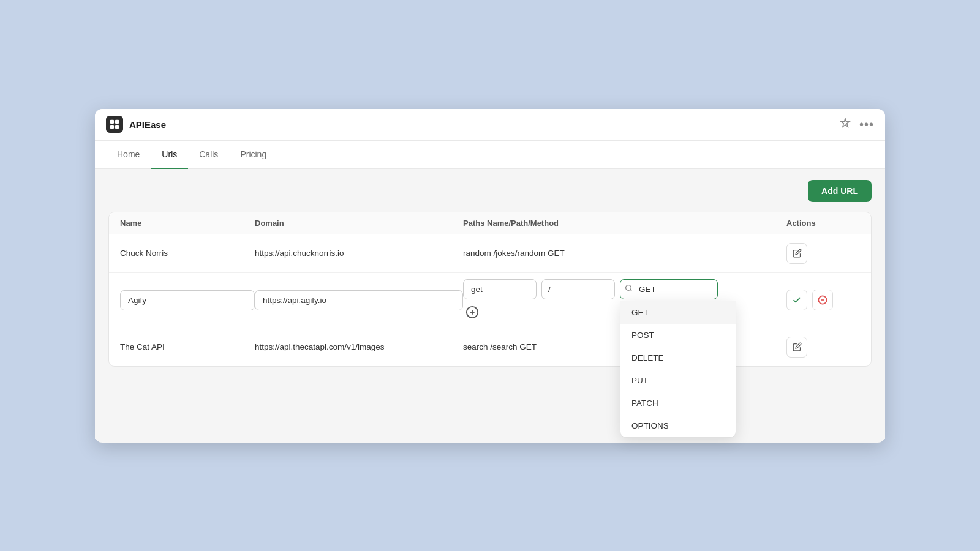  I want to click on editing-paths-cell: GET POST DELETE PUT PATCH OPTIONS, so click(625, 300).